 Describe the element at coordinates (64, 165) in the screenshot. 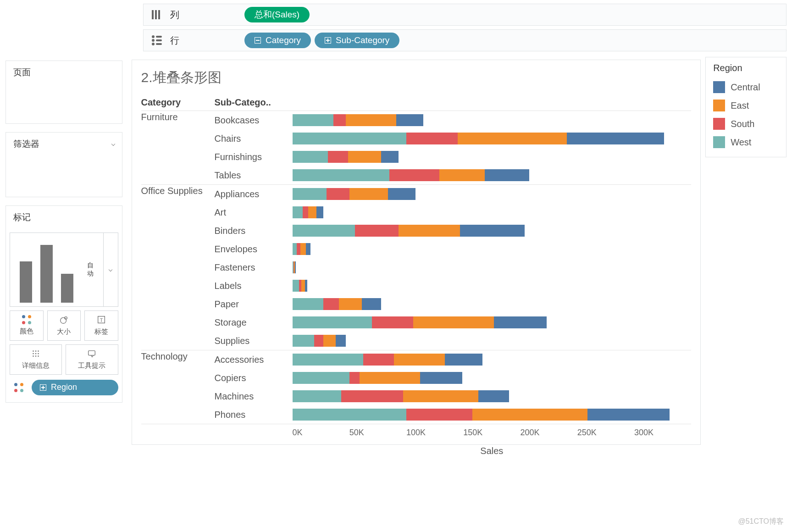

I see `filters-panel: 筛选器` at that location.